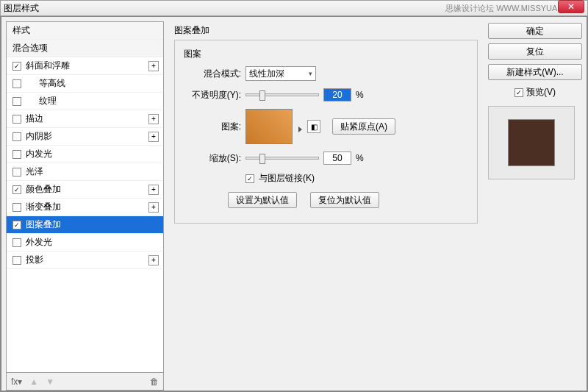 This screenshot has width=588, height=392. I want to click on sidebar-item-5: 描边+, so click(85, 119).